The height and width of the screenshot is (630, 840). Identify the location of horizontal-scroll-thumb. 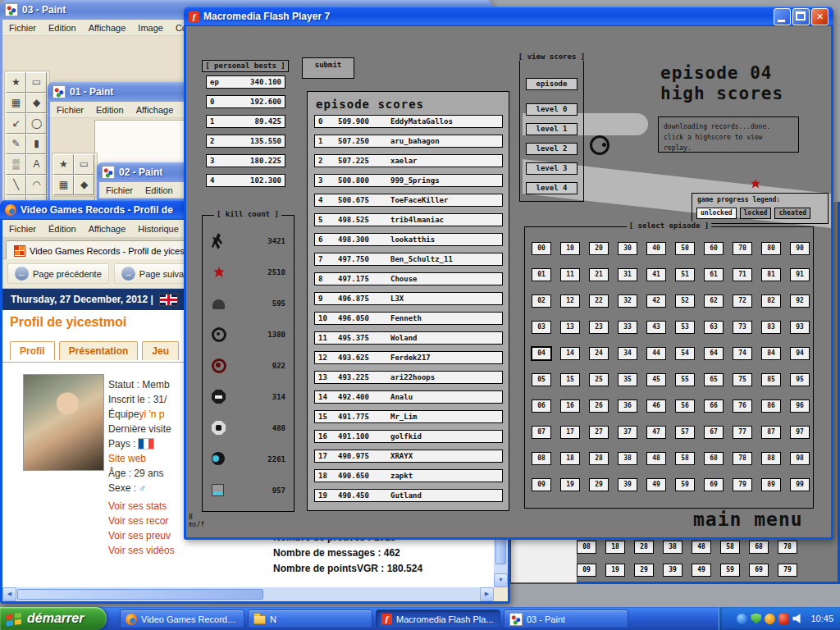
(140, 594).